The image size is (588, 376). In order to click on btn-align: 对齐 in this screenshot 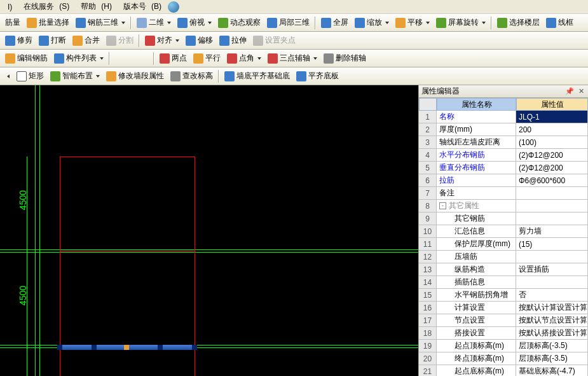, I will do `click(162, 41)`.